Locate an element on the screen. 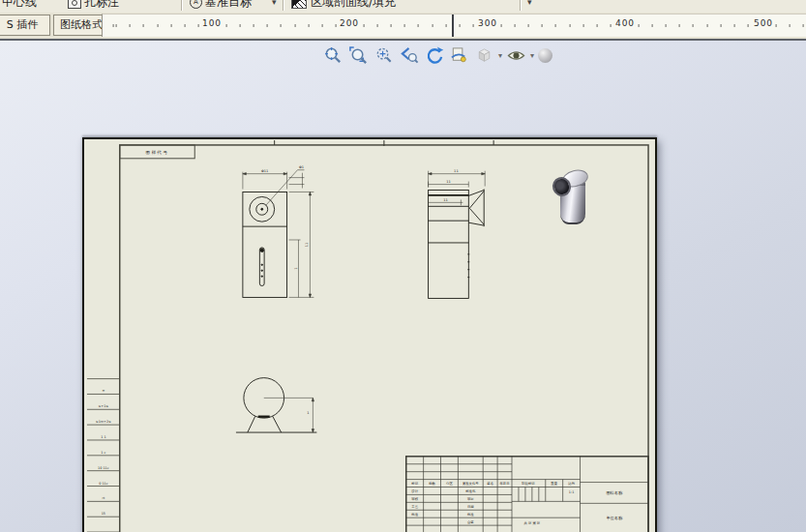 Image resolution: width=806 pixels, height=532 pixels. 3d-drawing-view-icon is located at coordinates (459, 56).